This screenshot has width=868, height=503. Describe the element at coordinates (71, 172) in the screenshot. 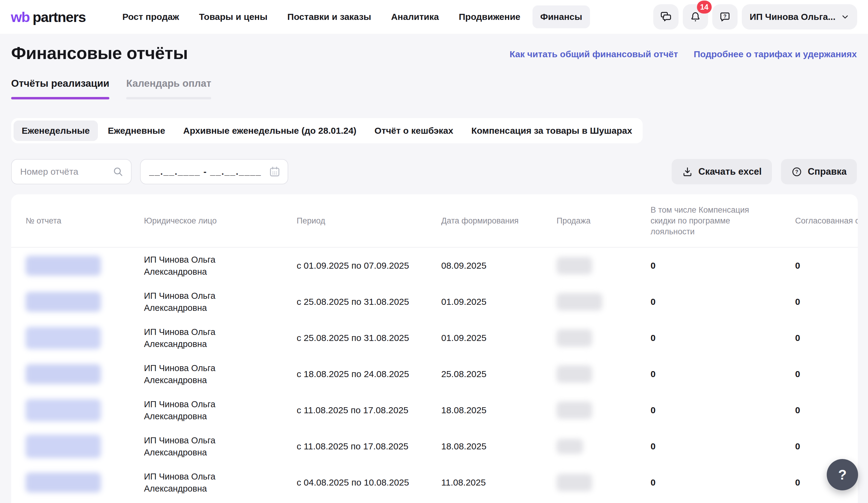

I see `report-number-input` at that location.